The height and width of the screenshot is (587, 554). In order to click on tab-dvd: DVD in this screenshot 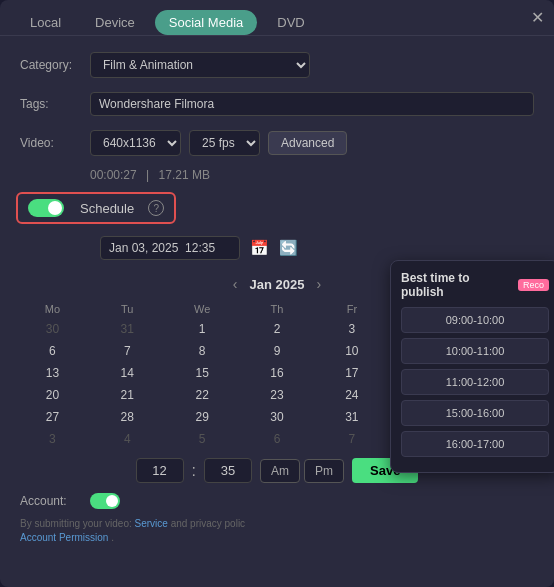, I will do `click(290, 22)`.